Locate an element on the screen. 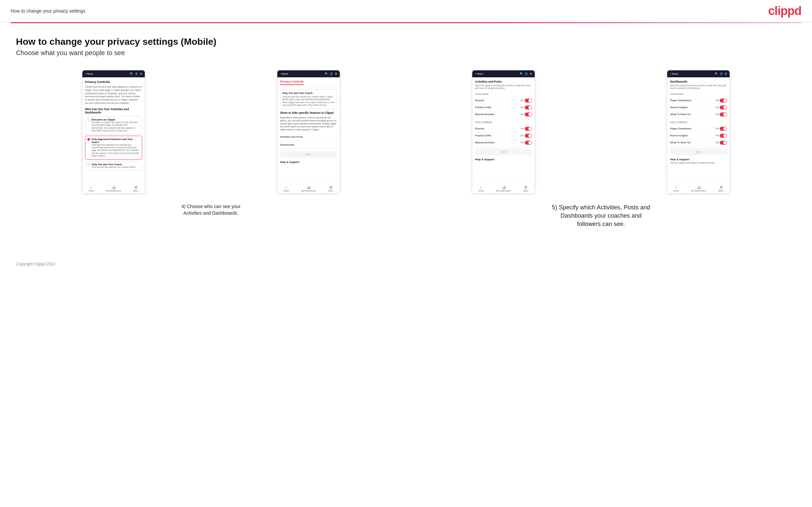 The width and height of the screenshot is (812, 507). toggle-switch-coaches-manual is located at coordinates (528, 114).